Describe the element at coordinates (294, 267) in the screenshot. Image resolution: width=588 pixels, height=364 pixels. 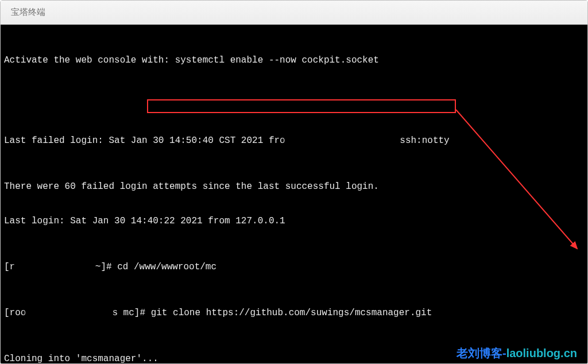
I see `terminal-line: [r ~]# cd /www/wwwroot/mc` at that location.